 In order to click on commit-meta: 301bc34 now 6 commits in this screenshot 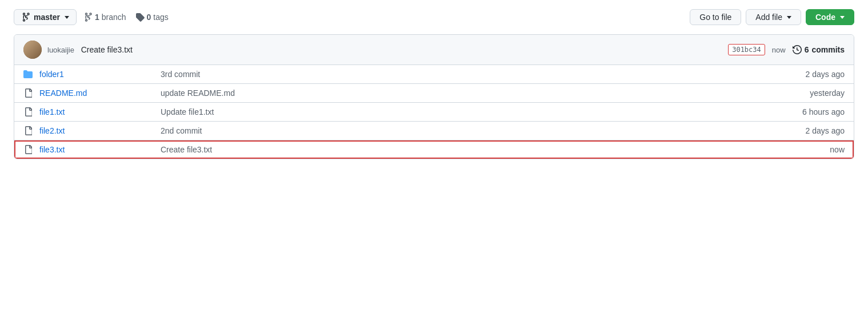, I will do `click(786, 50)`.